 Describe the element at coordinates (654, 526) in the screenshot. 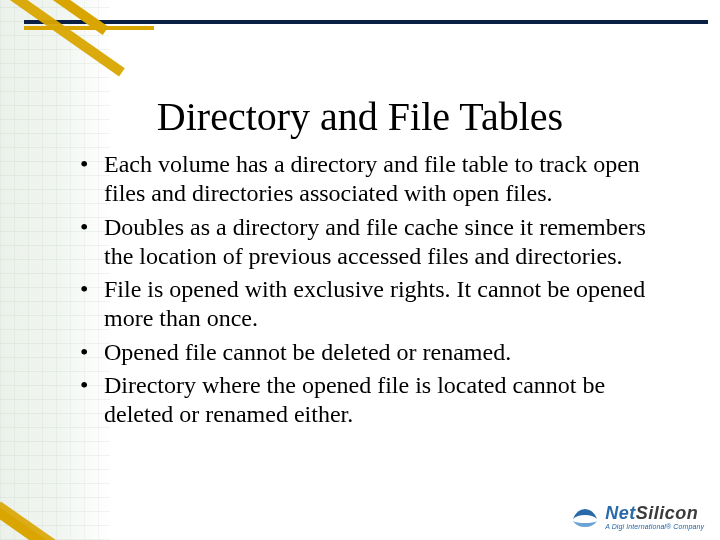

I see `logo-tagline: A Digi International® Company` at that location.